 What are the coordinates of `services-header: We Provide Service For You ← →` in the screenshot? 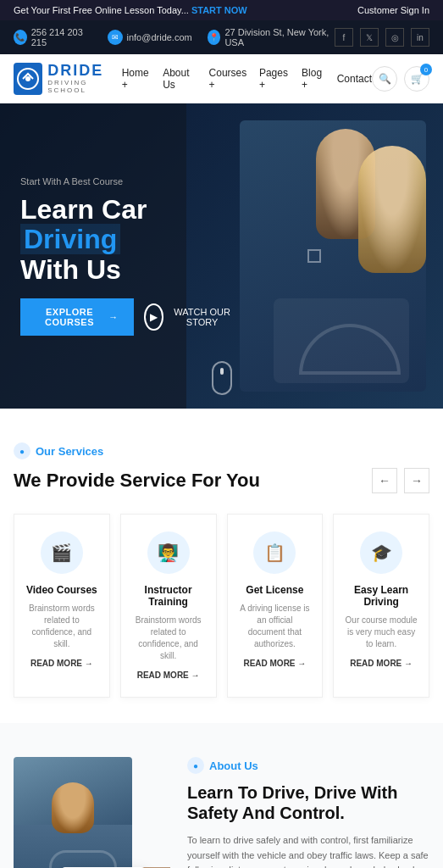 It's located at (222, 481).